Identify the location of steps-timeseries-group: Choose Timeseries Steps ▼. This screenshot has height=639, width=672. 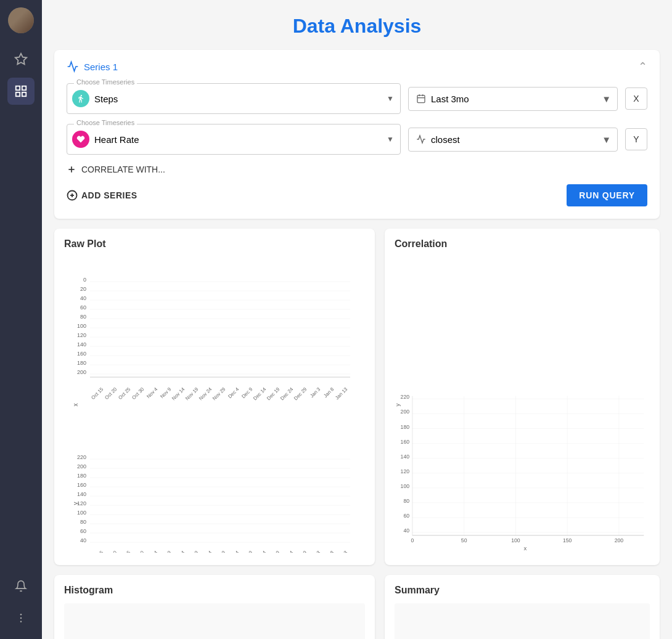
(234, 99).